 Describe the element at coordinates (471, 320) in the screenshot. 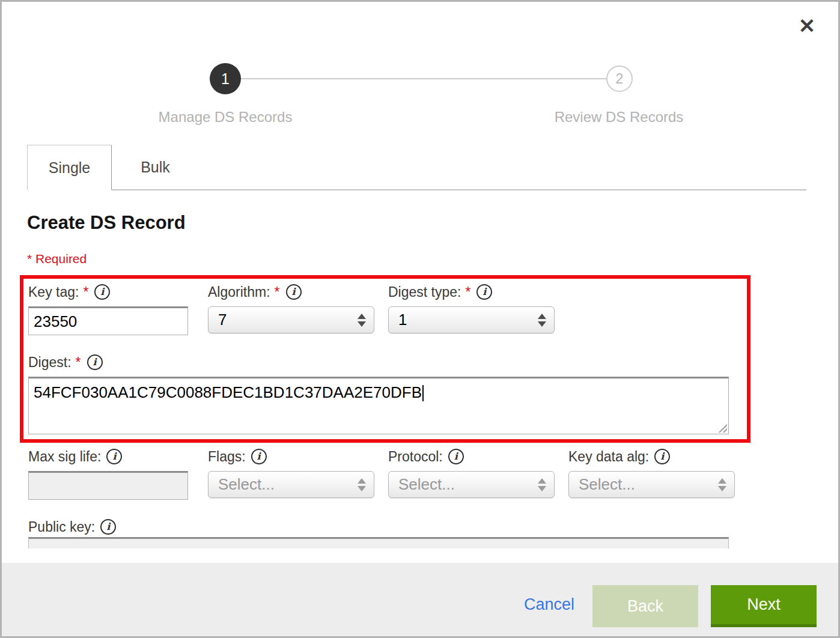

I see `digest-type-select: 1` at that location.